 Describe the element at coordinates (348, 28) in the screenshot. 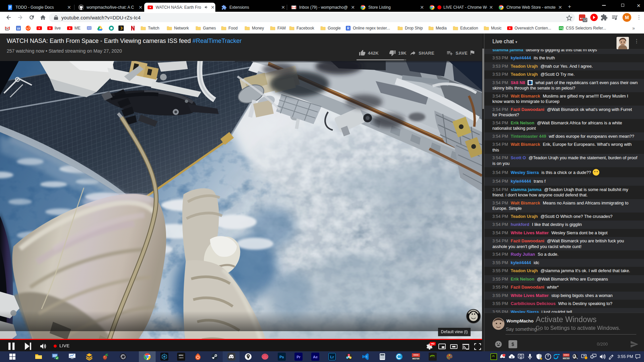

I see `svg-text: R` at that location.